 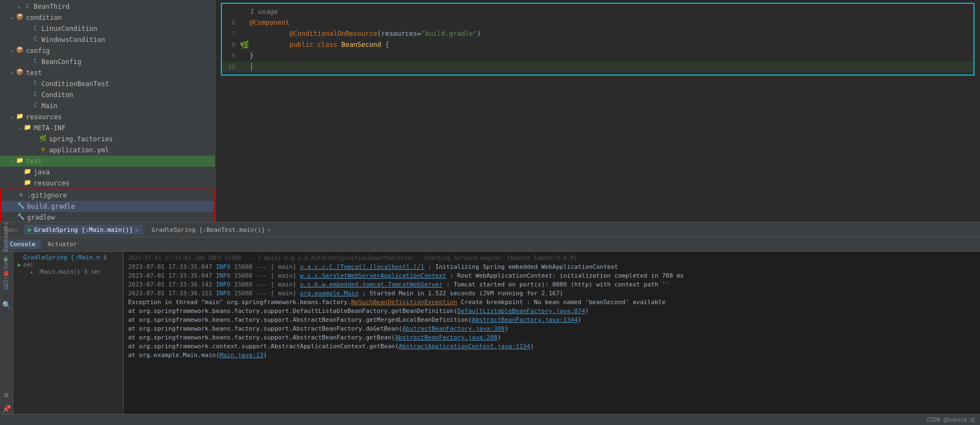 I want to click on log-msg-2: : Root WebApplicationContext: initializa…, so click(x=567, y=276).